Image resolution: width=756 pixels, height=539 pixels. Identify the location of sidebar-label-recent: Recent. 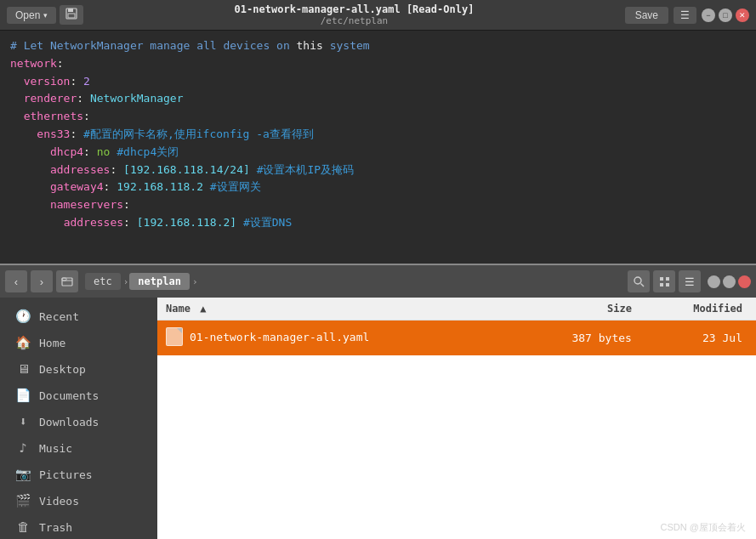
(60, 316).